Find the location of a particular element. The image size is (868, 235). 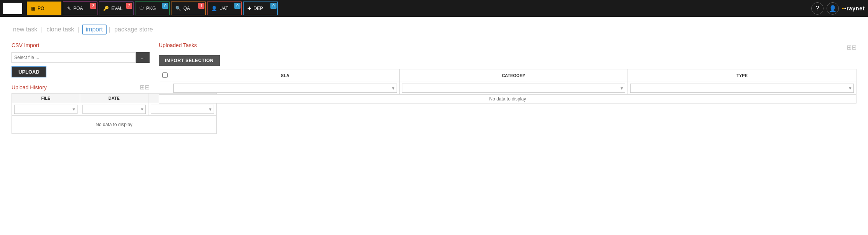

tab-uat-label: UAT is located at coordinates (224, 8).